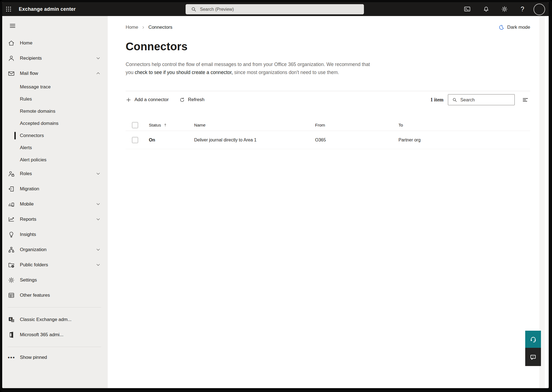 This screenshot has height=392, width=552. What do you see at coordinates (171, 125) in the screenshot?
I see `column-header-status: Status` at bounding box center [171, 125].